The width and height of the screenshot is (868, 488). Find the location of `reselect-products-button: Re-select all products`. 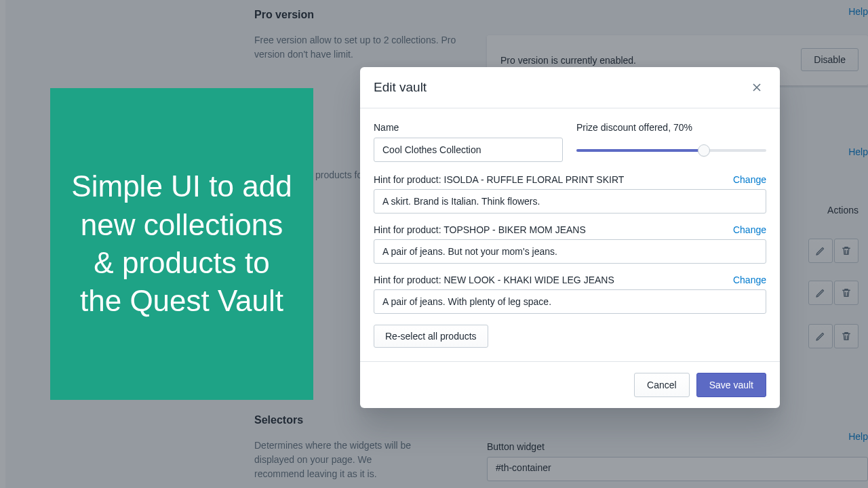

reselect-products-button: Re-select all products is located at coordinates (431, 336).